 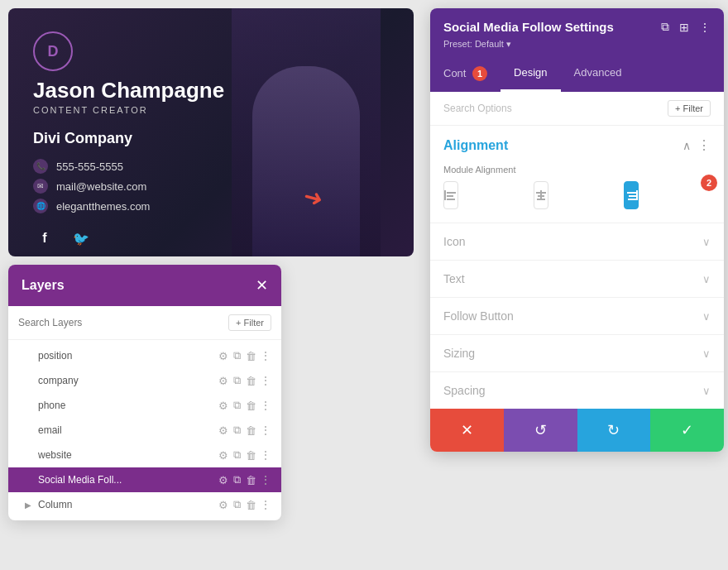 I want to click on layer-item-email: email ⚙ ⧉ 🗑 ⋮, so click(x=145, y=430).